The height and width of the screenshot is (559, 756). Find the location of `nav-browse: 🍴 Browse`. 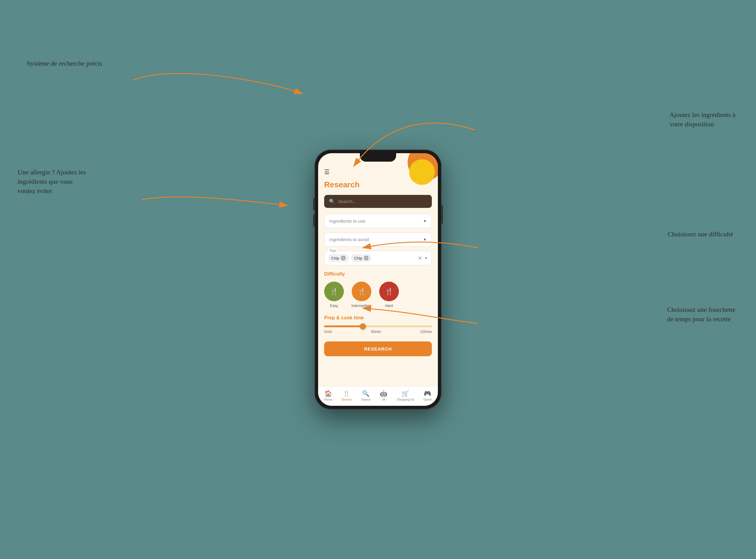

nav-browse: 🍴 Browse is located at coordinates (347, 396).